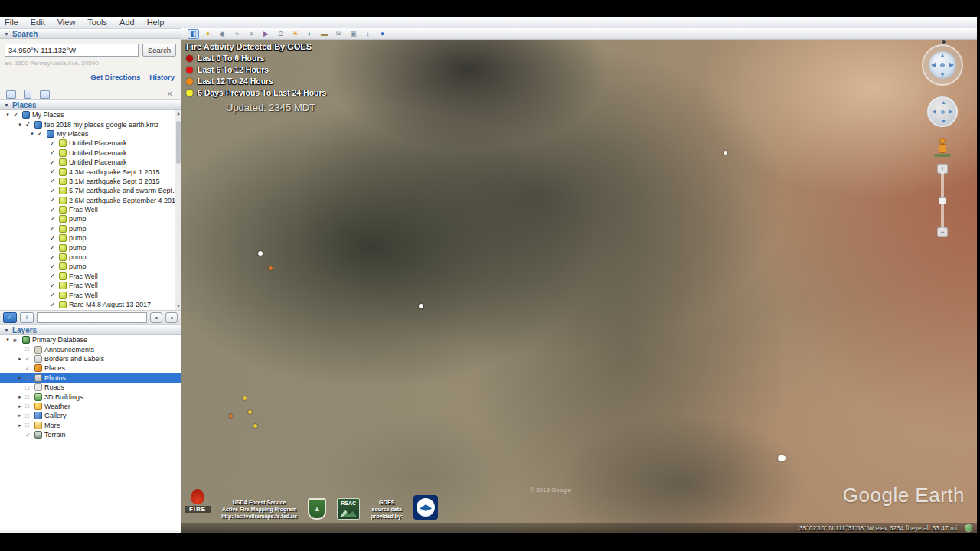  Describe the element at coordinates (943, 121) in the screenshot. I see `move-down-icon: ▼` at that location.